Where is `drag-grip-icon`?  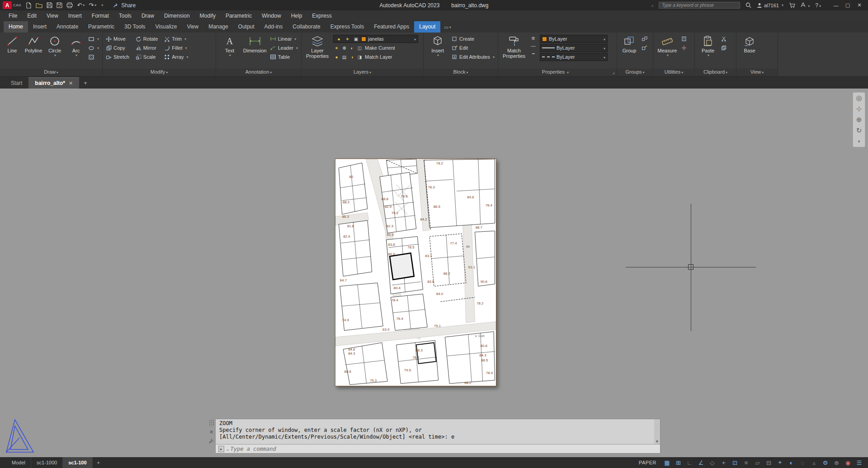
drag-grip-icon is located at coordinates (212, 423).